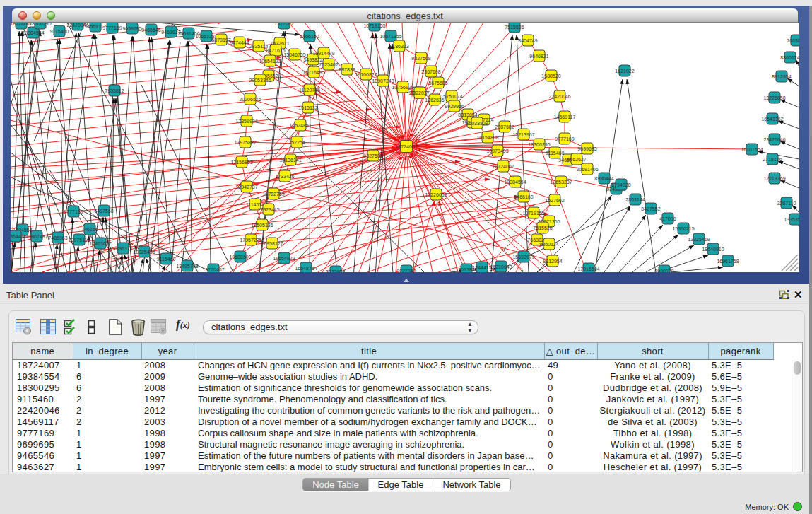 Image resolution: width=812 pixels, height=514 pixels. Describe the element at coordinates (399, 47) in the screenshot. I see `svg-text: 8186323` at that location.